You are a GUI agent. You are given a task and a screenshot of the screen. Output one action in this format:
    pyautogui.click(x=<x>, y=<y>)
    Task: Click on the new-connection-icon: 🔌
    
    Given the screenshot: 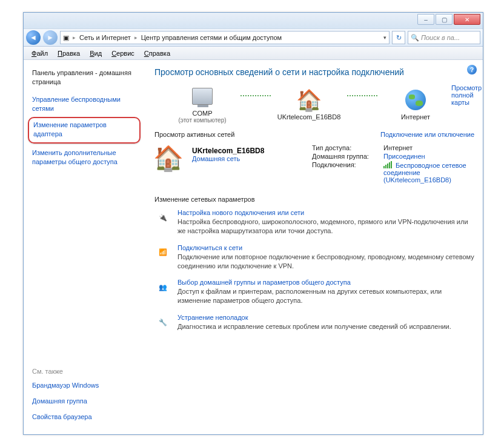 What is the action you would take?
    pyautogui.click(x=163, y=217)
    